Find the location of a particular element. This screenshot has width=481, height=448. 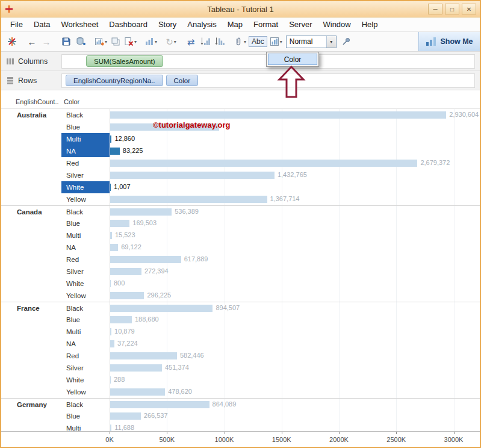

new-data-source-button is located at coordinates (81, 42).